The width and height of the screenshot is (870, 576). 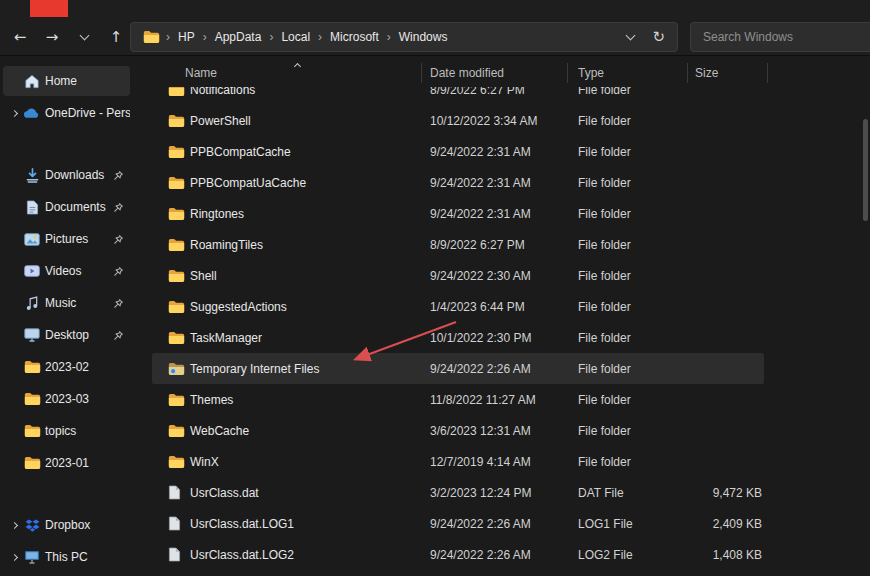 I want to click on file-row: Notifications8/9/2022 6:27 PMFile folder, so click(x=458, y=96).